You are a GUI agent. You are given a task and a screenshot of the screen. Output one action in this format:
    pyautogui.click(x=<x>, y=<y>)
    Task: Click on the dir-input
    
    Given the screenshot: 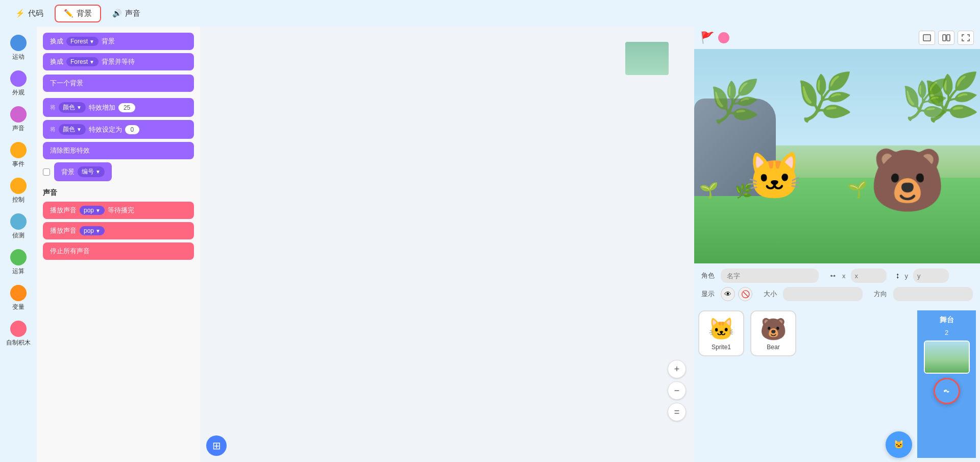 What is the action you would take?
    pyautogui.click(x=933, y=294)
    